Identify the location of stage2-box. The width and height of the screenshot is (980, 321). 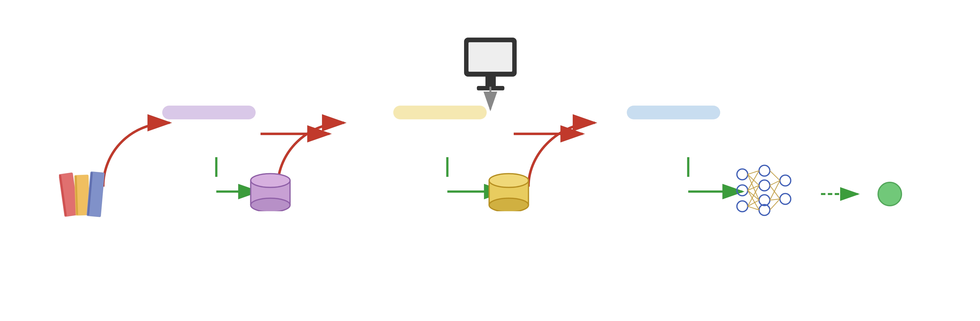
(440, 113).